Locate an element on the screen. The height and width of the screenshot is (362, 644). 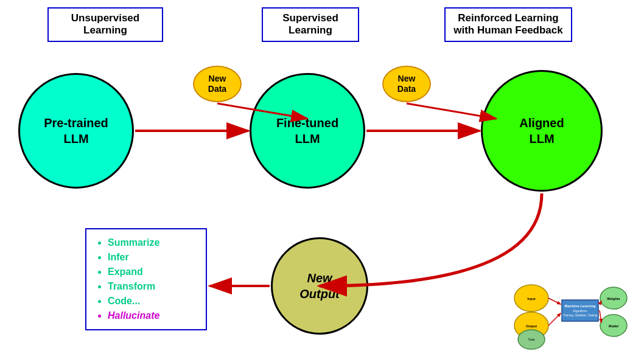
pretrained-label: Pre-trainedLLM is located at coordinates (76, 131).